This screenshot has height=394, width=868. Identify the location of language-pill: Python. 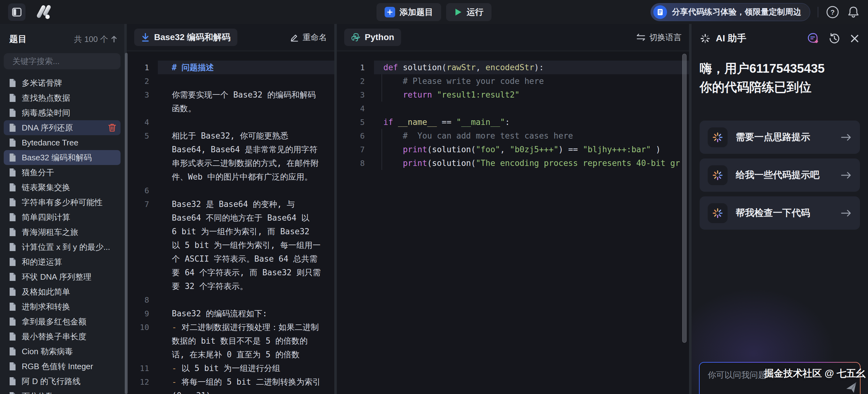
(373, 37).